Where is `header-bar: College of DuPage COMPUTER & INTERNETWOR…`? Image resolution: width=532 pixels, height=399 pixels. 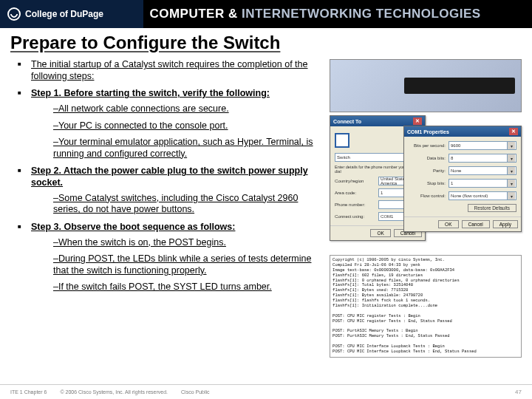
header-bar: College of DuPage COMPUTER & INTERNETWOR… is located at coordinates (266, 14).